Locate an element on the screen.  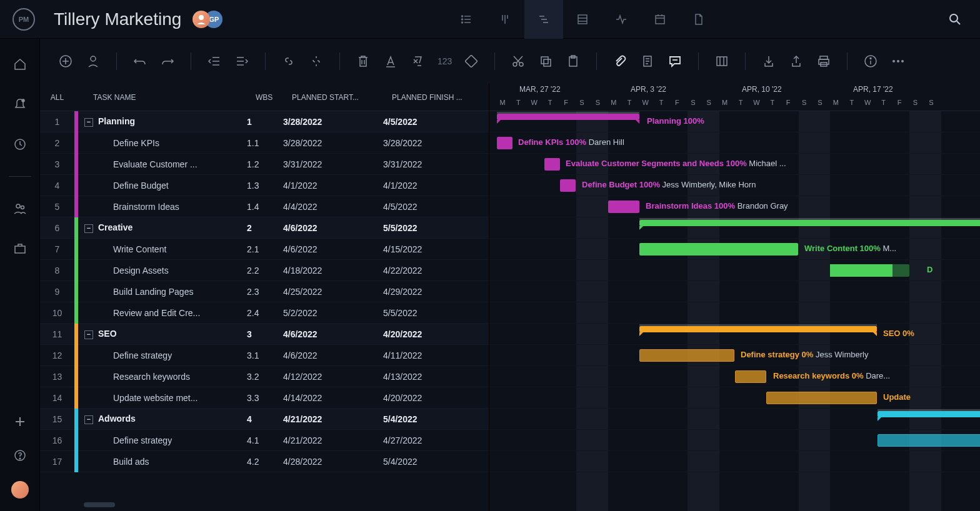
col-task-name: TASK NAME is located at coordinates (168, 97).